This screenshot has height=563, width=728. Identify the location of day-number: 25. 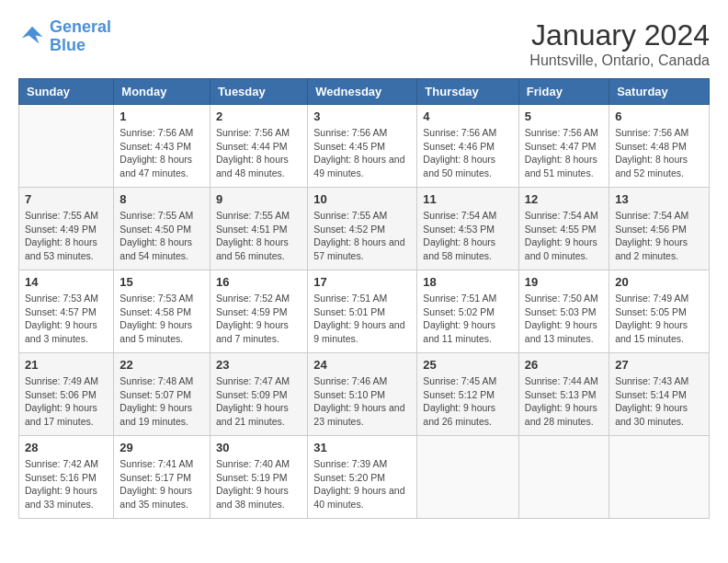
(468, 364).